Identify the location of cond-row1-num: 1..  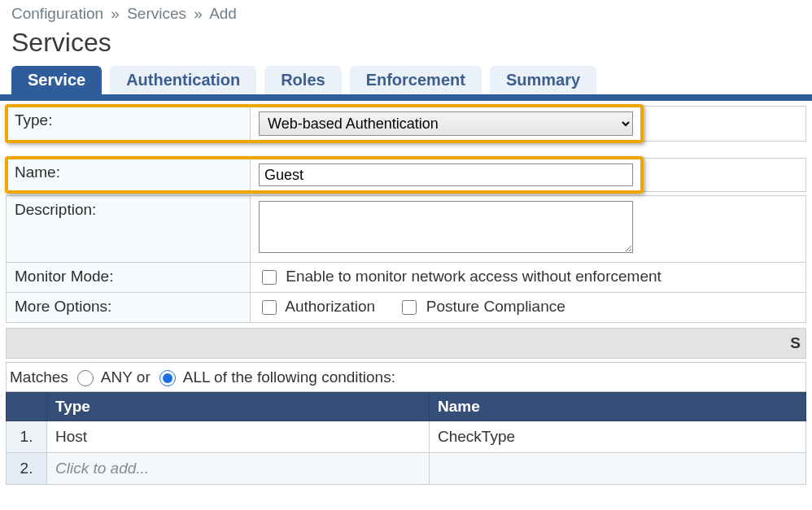
(27, 438).